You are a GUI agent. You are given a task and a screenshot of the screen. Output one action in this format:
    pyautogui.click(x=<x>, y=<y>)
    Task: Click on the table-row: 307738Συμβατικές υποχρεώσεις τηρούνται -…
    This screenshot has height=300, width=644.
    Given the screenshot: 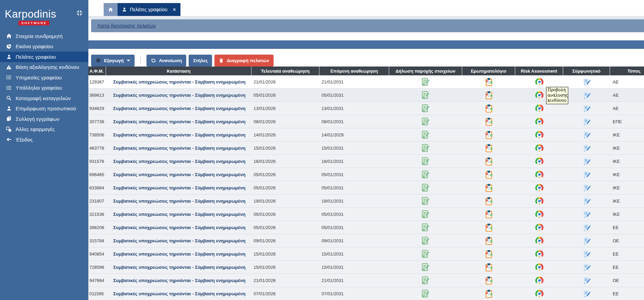 What is the action you would take?
    pyautogui.click(x=366, y=121)
    